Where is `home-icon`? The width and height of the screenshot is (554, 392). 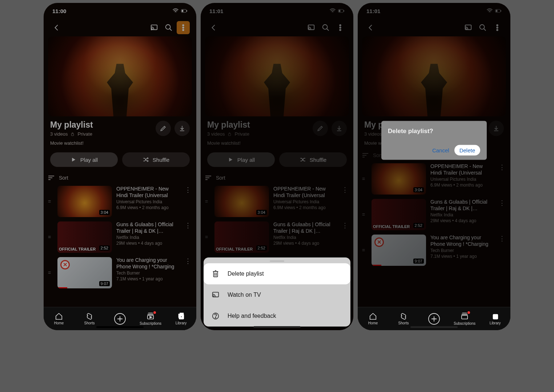 home-icon is located at coordinates (59, 316).